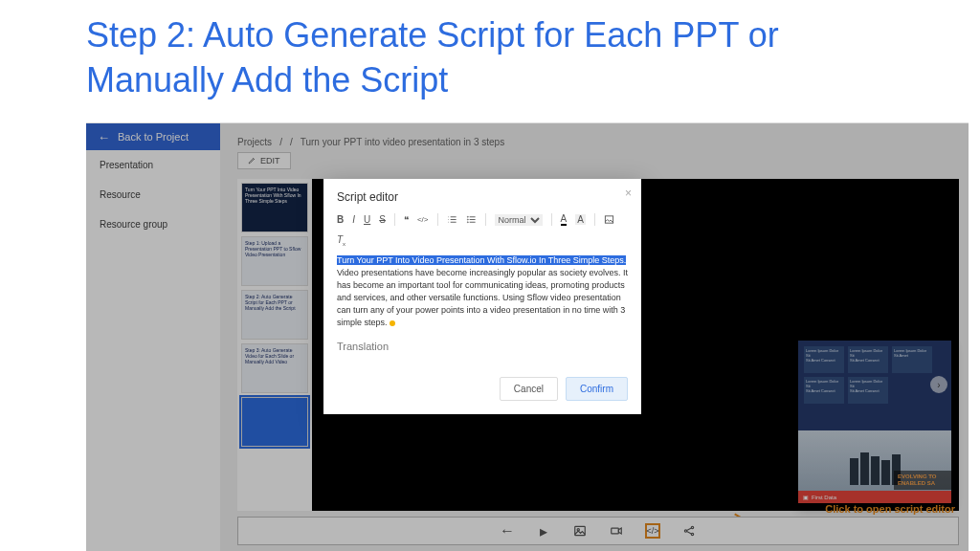 This screenshot has height=551, width=980. I want to click on text-size-select: Normal, so click(519, 220).